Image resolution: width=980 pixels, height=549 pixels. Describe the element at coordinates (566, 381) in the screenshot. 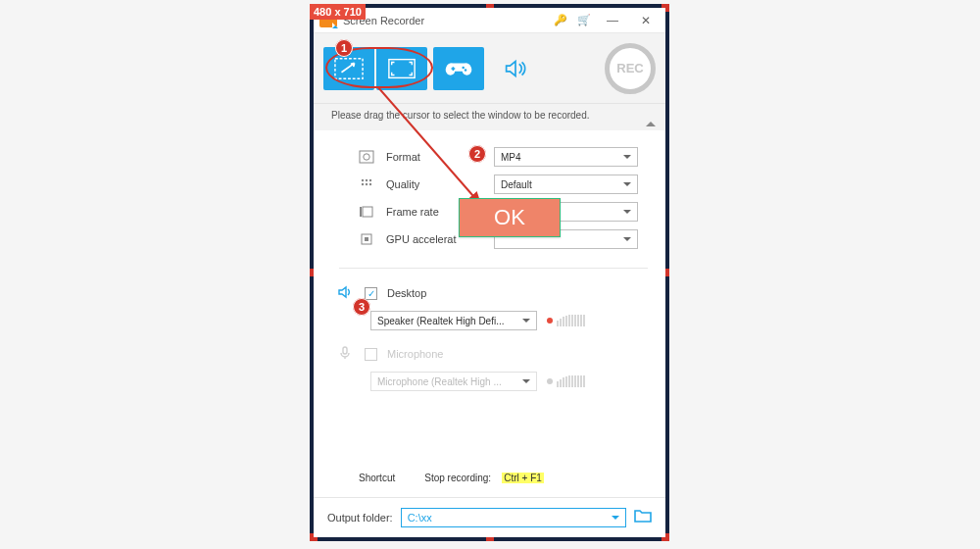

I see `microphone-level-meter` at that location.